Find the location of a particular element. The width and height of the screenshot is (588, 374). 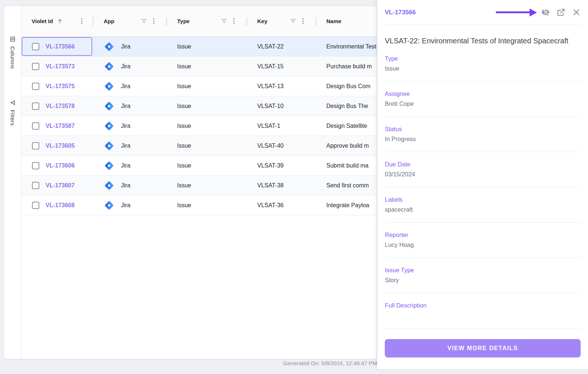

violet-id-link: VL-173566 is located at coordinates (60, 47).